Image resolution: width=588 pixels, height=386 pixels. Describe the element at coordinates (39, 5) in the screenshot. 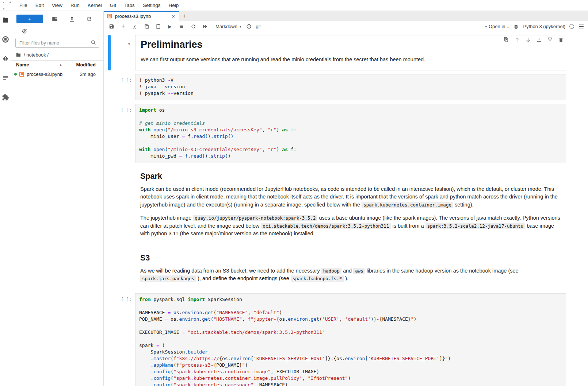

I see `menu-edit: Edit` at that location.